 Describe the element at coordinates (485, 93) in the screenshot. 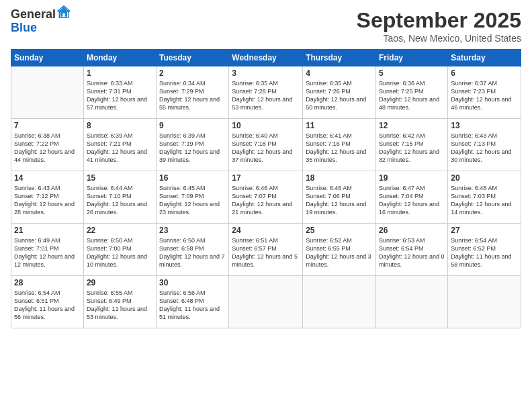

I see `calendar-cell: 6Sunrise: 6:37 AMSunset: 7:23 PMDaylight…` at that location.